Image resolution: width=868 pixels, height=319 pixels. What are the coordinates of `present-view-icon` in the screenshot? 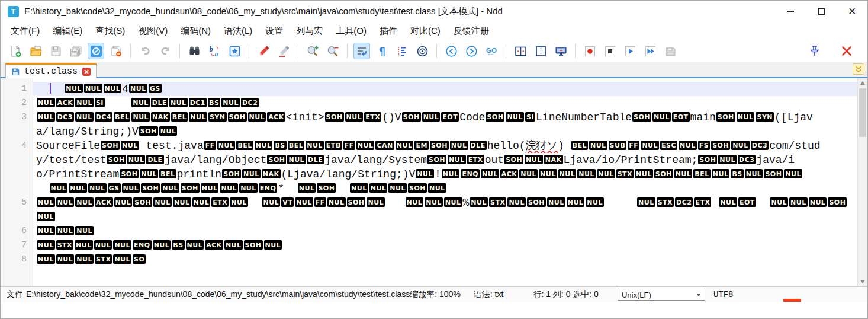 It's located at (561, 51).